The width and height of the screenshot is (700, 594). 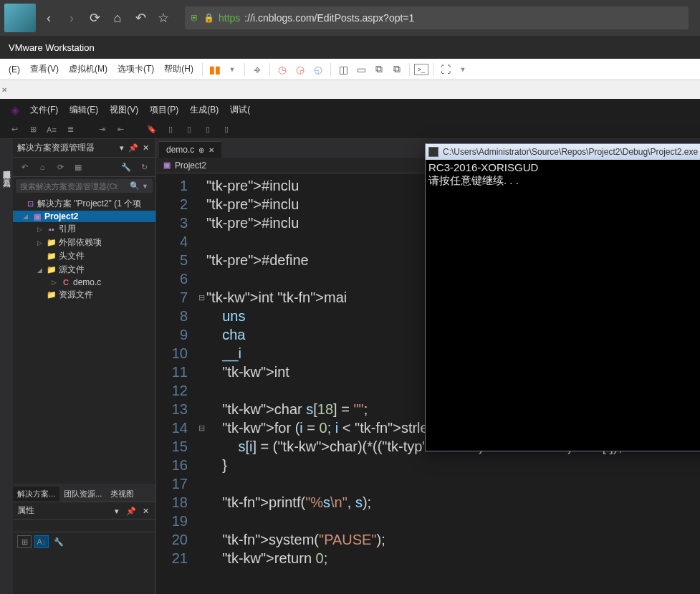 What do you see at coordinates (300, 70) in the screenshot?
I see `snapshot-revert-icon: ◶` at bounding box center [300, 70].